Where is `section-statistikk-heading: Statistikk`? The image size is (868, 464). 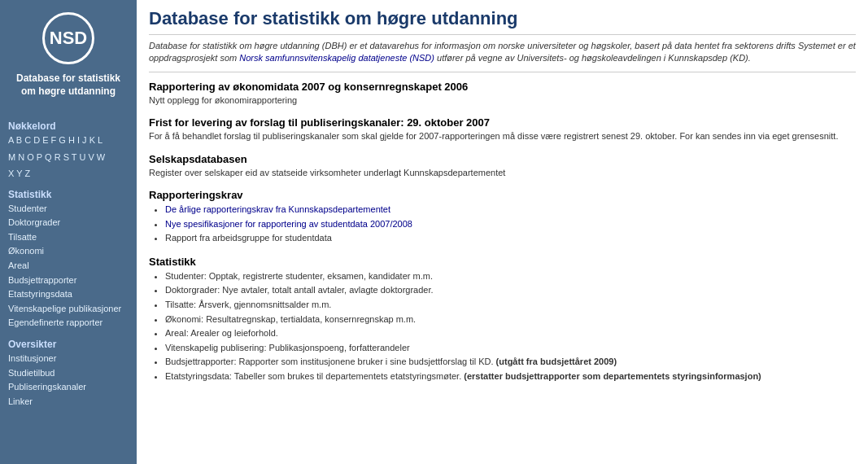 section-statistikk-heading: Statistikk is located at coordinates (503, 262).